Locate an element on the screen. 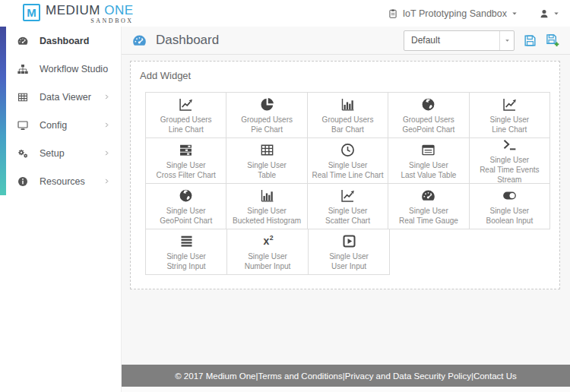 This screenshot has width=570, height=392. x2-icon: x2 is located at coordinates (268, 242).